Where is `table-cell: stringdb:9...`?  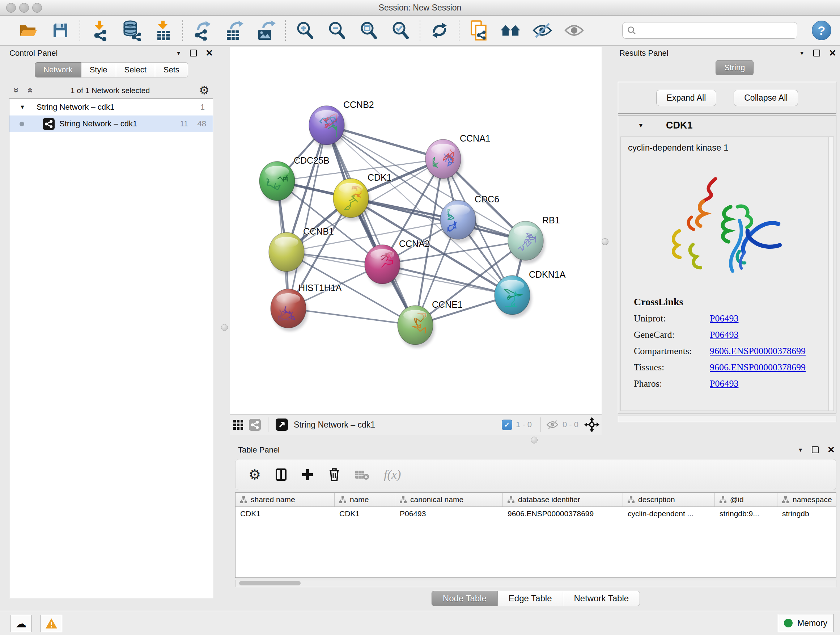
table-cell: stringdb:9... is located at coordinates (746, 514).